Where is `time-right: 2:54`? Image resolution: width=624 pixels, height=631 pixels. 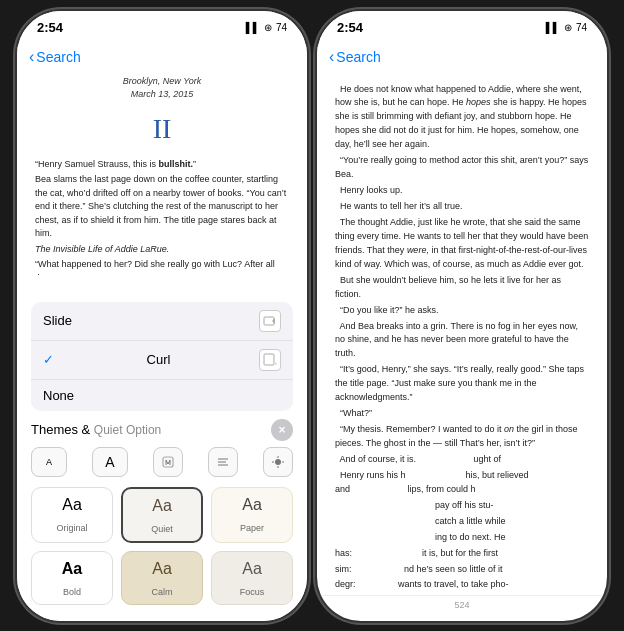
time-right: 2:54 is located at coordinates (350, 28).